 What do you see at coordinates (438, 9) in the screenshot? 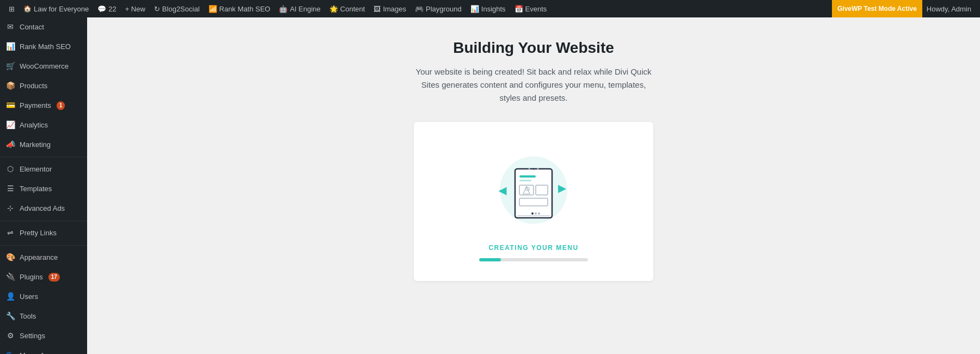
I see `playground-link: 🎮 Playground` at bounding box center [438, 9].